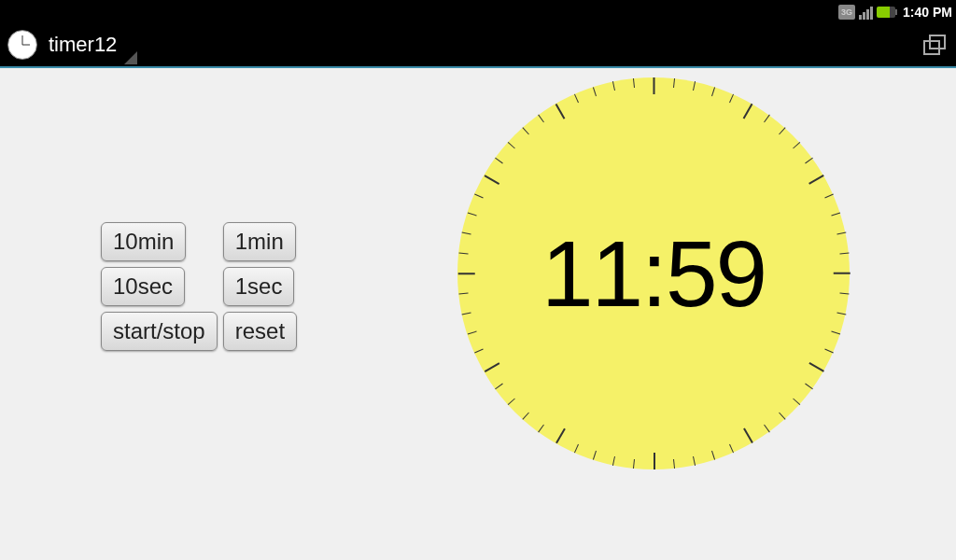  I want to click on start-stop-button: start/stop, so click(159, 331).